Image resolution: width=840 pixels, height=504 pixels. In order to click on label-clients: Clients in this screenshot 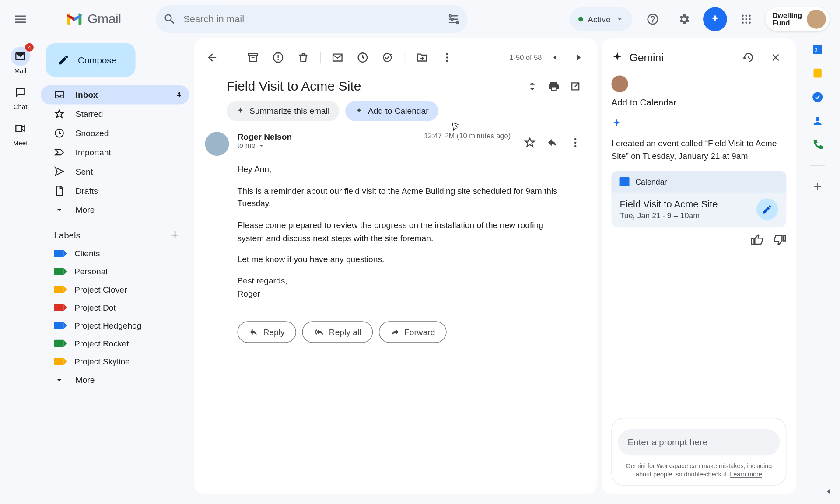, I will do `click(115, 254)`.